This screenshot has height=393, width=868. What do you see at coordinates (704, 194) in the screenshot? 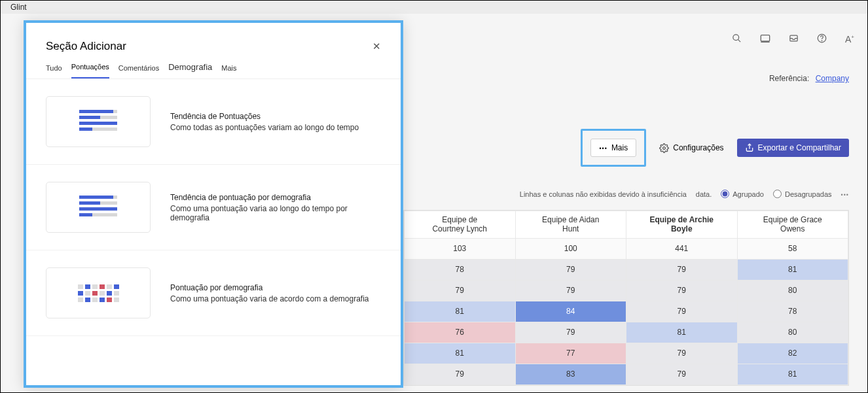
I see `table-note-right: data.` at bounding box center [704, 194].